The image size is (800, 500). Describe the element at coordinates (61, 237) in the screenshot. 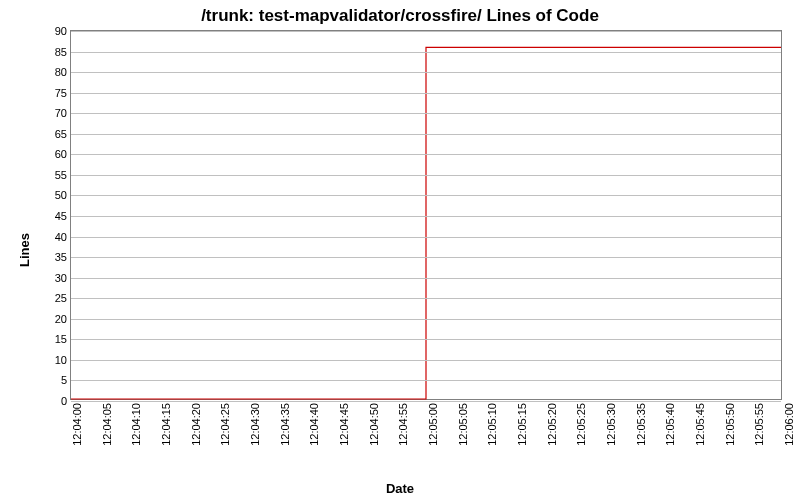

I see `y-tick-label: 40` at that location.